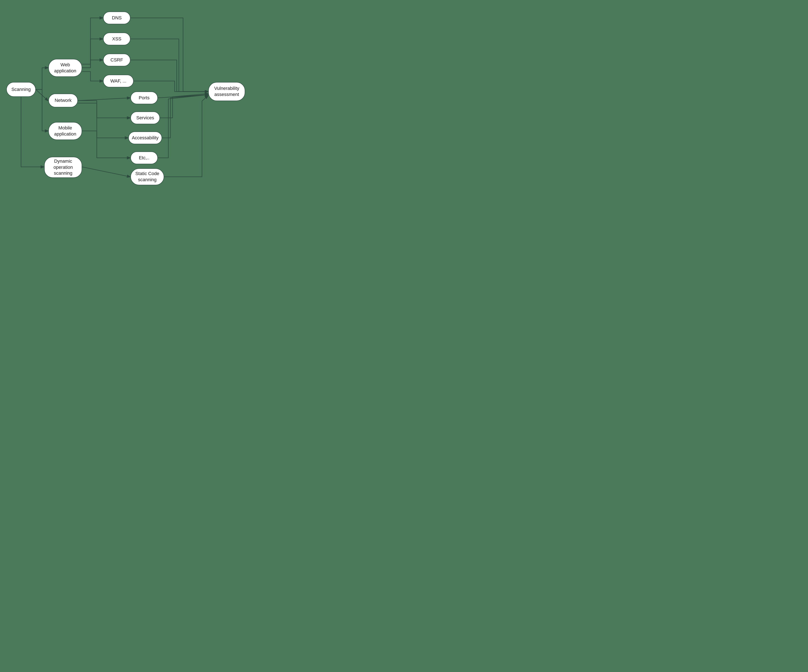  What do you see at coordinates (119, 81) in the screenshot?
I see `waf-node: WAF, ...` at bounding box center [119, 81].